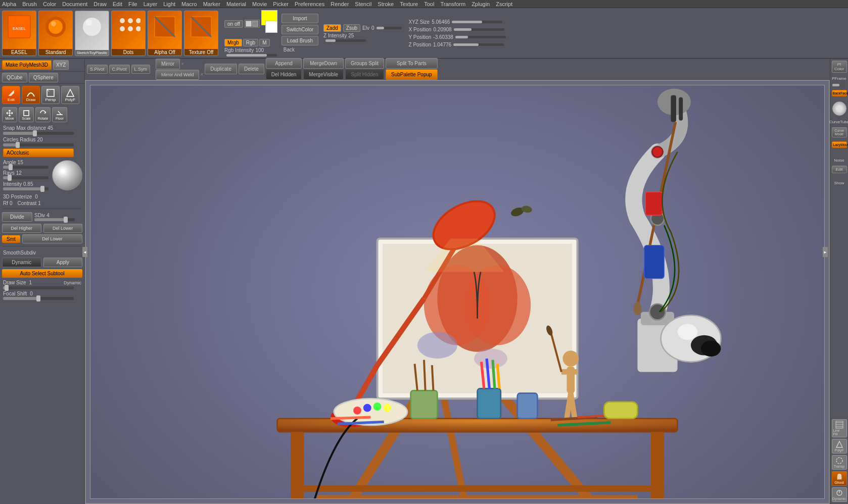 The image size is (848, 504). Describe the element at coordinates (284, 75) in the screenshot. I see `del-hidden-button: Del Hidden` at that location.